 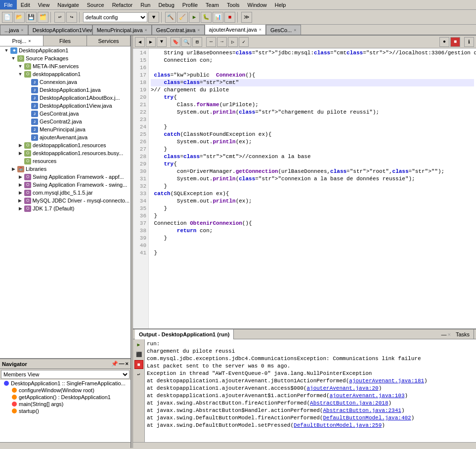 I want to click on tree-item: JGesContrat2.java, so click(x=65, y=122).